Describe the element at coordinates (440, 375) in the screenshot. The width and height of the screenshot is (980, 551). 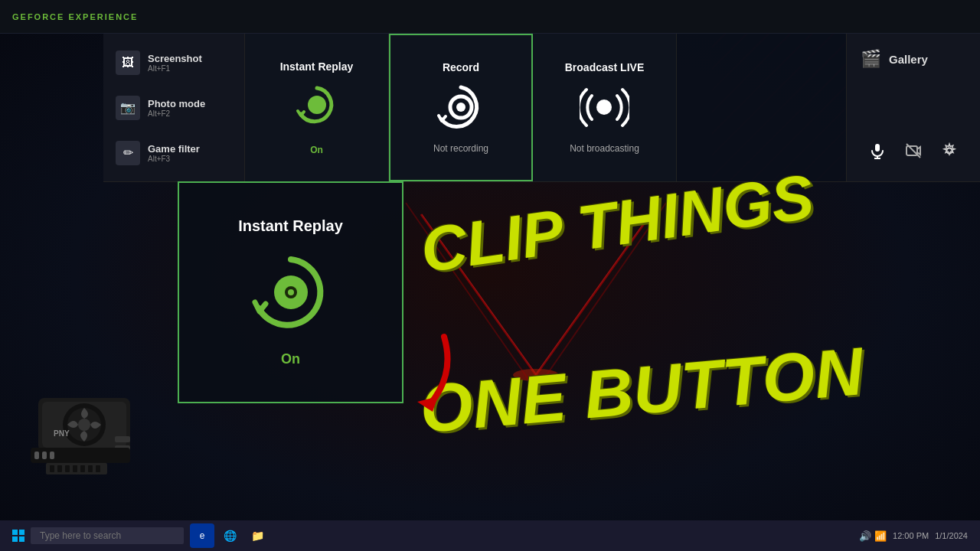
I see `arrow-icon` at that location.